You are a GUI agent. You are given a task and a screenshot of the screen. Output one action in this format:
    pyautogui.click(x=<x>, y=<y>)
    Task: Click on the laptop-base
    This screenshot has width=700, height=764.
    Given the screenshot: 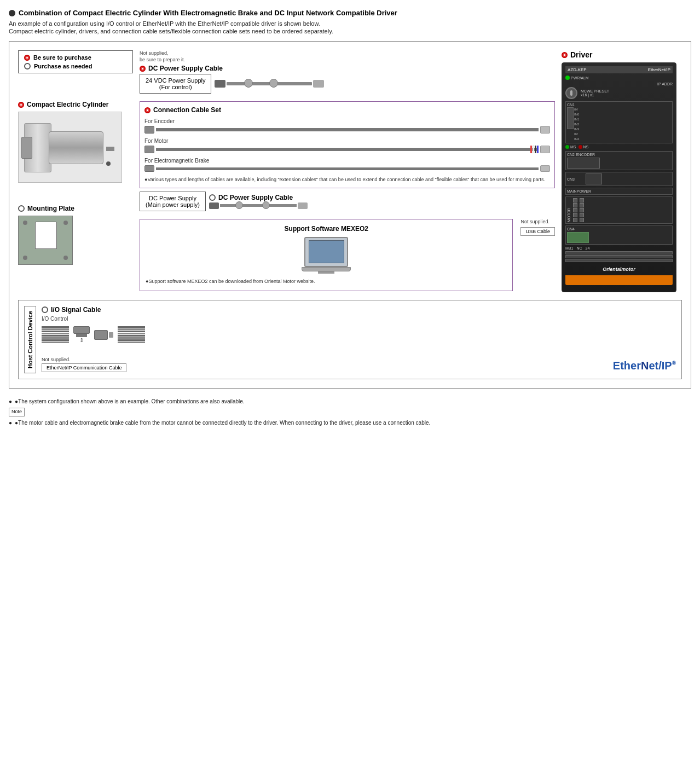 What is the action you would take?
    pyautogui.click(x=326, y=269)
    